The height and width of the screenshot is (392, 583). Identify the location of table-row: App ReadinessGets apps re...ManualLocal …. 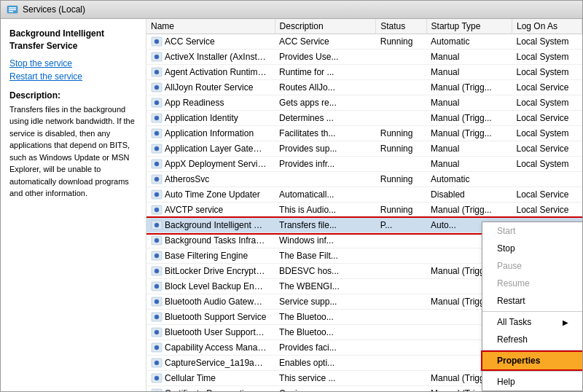
(364, 103).